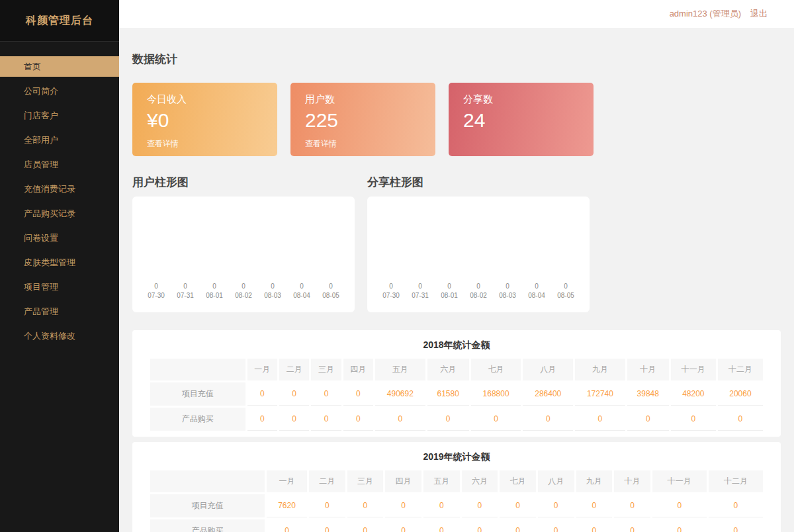 This screenshot has height=532, width=794. What do you see at coordinates (60, 262) in the screenshot?
I see `sidebar-item: 皮肤类型管理` at bounding box center [60, 262].